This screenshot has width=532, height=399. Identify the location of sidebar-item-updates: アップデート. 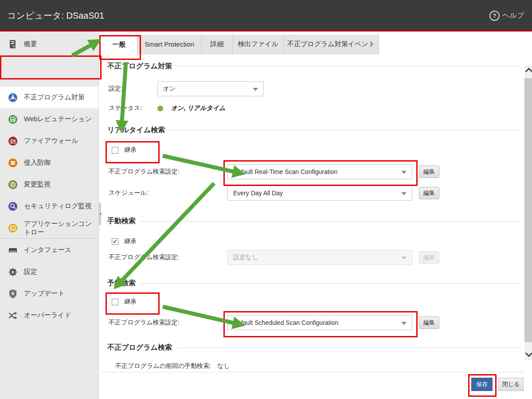
(49, 294).